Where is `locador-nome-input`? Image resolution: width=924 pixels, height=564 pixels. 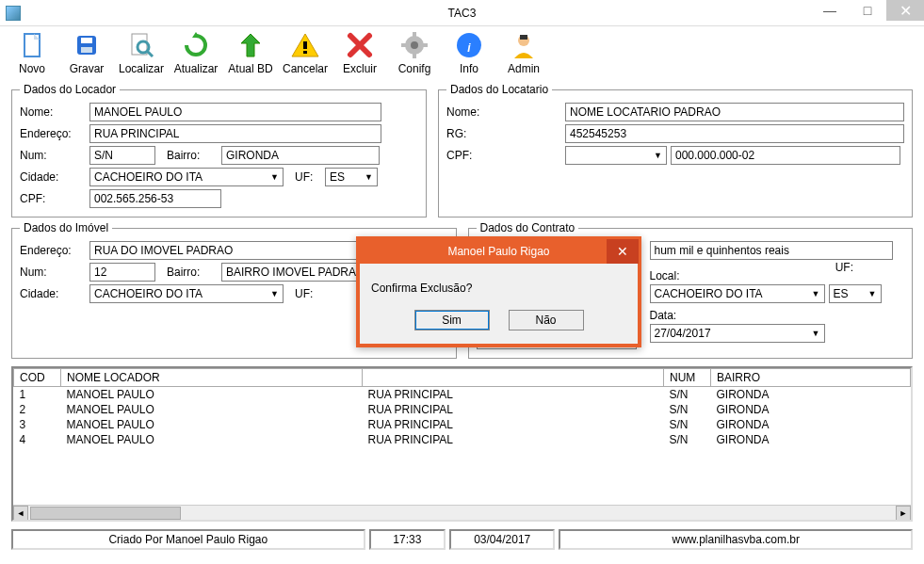
locador-nome-input is located at coordinates (235, 112).